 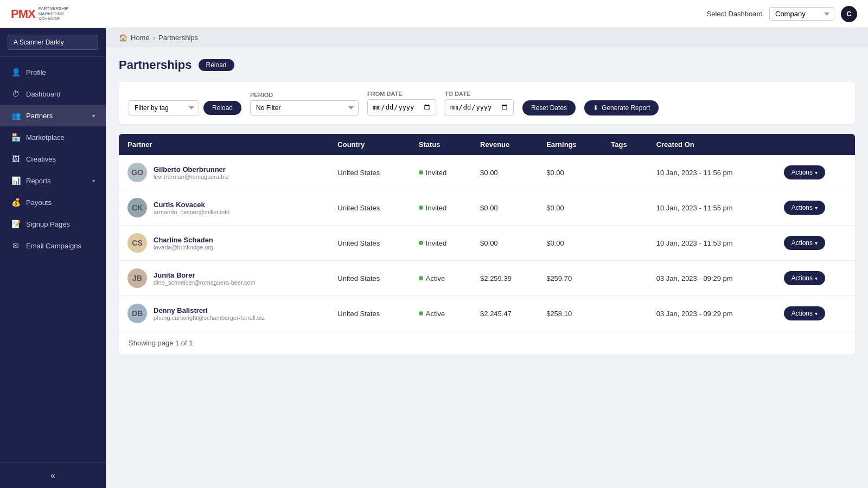 I want to click on earnings-cell-0: $0.00, so click(x=570, y=172).